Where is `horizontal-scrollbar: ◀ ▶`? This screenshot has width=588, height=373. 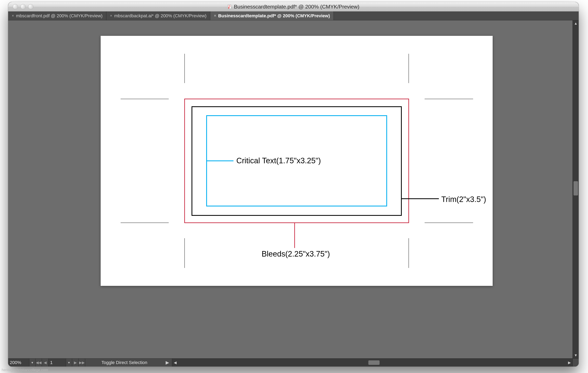
horizontal-scrollbar: ◀ ▶ is located at coordinates (372, 363).